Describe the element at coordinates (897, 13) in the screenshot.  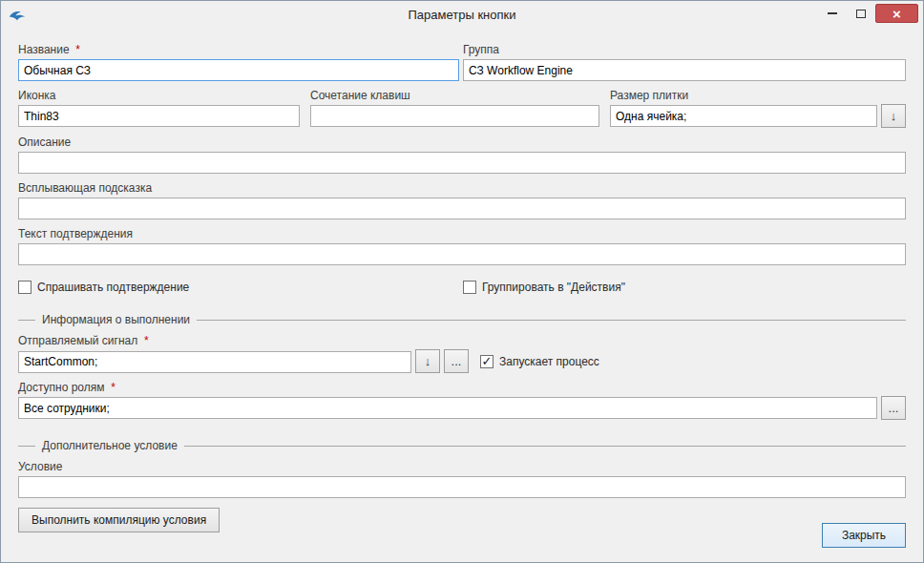
I see `close-icon: ×` at that location.